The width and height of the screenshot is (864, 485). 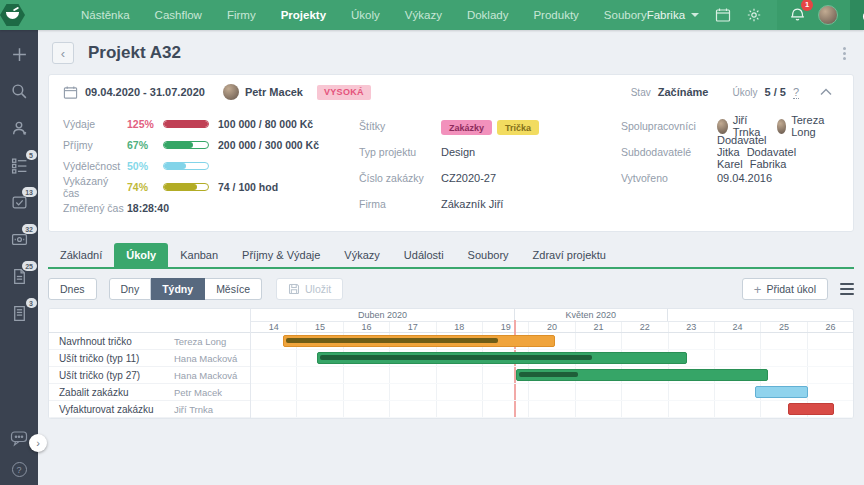 What do you see at coordinates (212, 376) in the screenshot?
I see `gantt-task-assignee: Hana Macková` at bounding box center [212, 376].